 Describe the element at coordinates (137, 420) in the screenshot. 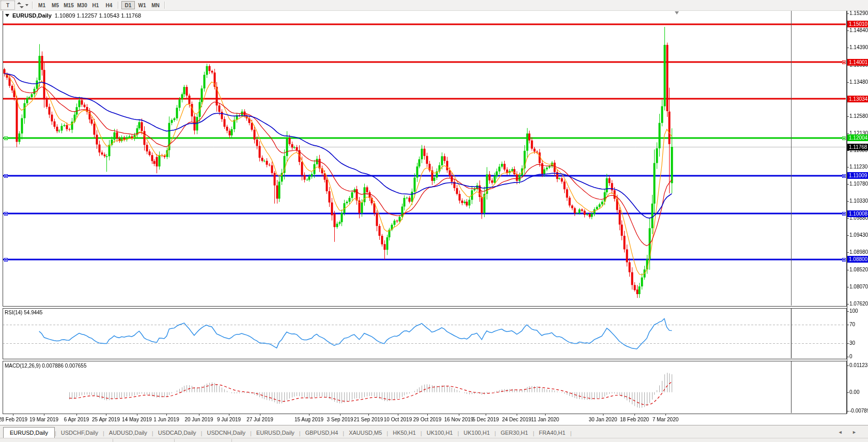

I see `time-axis-tick-label: 14 May 2019` at that location.